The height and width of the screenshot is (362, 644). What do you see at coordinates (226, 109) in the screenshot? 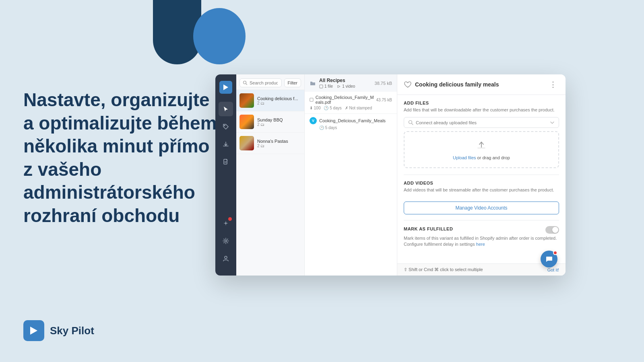
I see `sidebar-cursor-icon` at bounding box center [226, 109].